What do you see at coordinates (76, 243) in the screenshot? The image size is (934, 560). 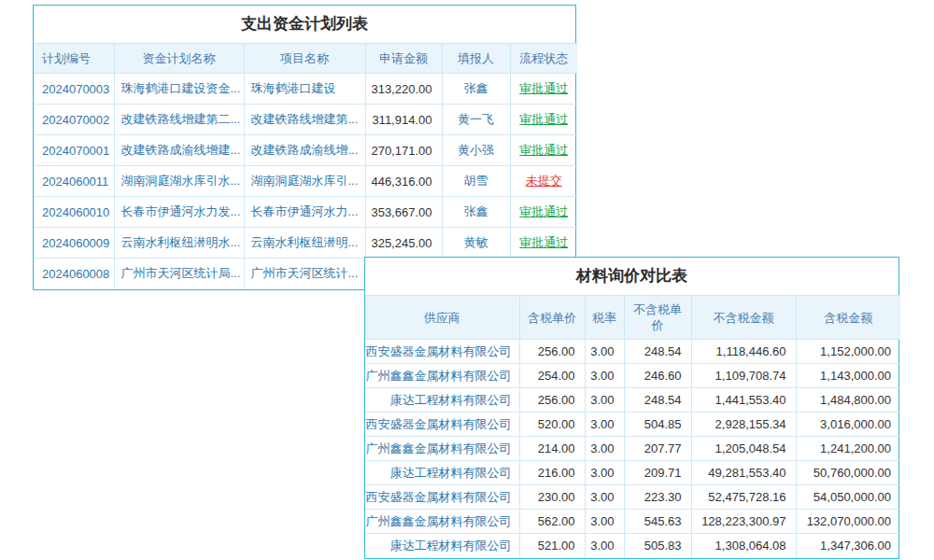 I see `plan-id-link: 2024060009` at bounding box center [76, 243].